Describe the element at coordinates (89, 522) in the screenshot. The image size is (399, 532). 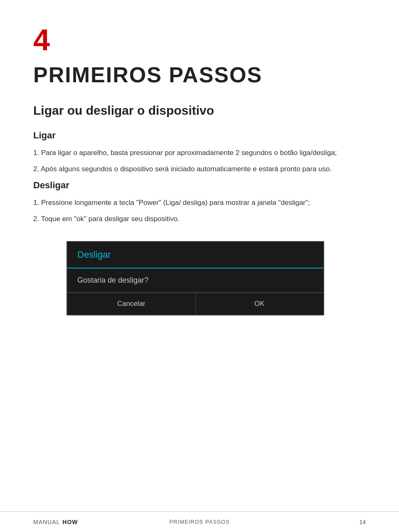
I see `footer-left: MANUAL HOW` at that location.